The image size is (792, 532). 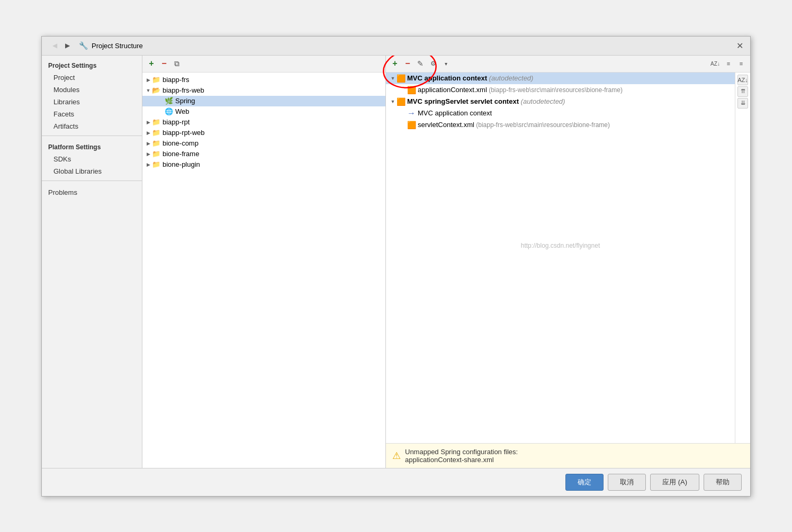 What do you see at coordinates (264, 122) in the screenshot?
I see `tree-item-biapp-rpt: ▶ 📁 biapp-rpt` at bounding box center [264, 122].